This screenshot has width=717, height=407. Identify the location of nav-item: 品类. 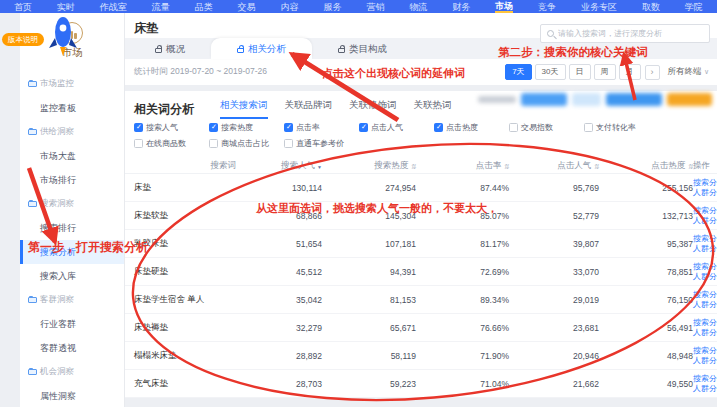
(204, 6).